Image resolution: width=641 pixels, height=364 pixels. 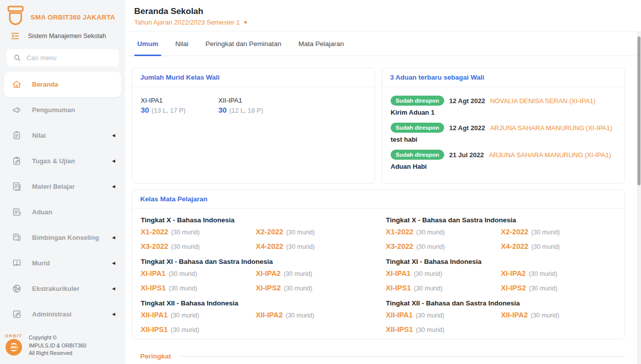 I want to click on menu-search, so click(x=63, y=58).